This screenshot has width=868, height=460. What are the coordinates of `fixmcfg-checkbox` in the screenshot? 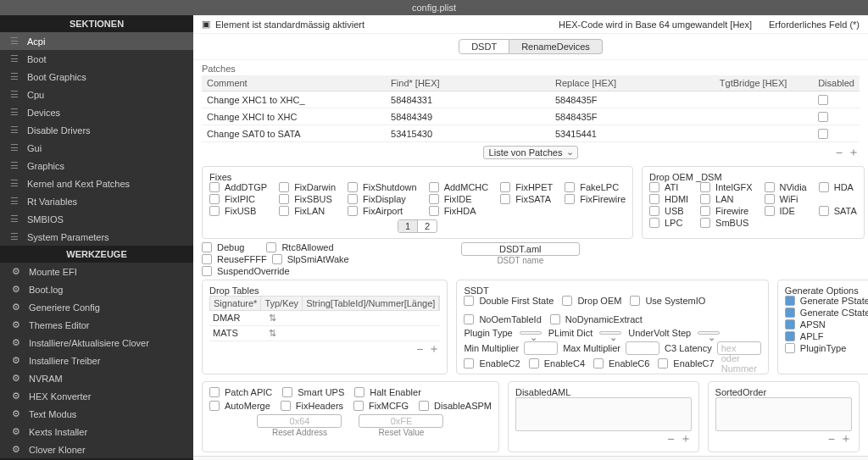 It's located at (359, 406).